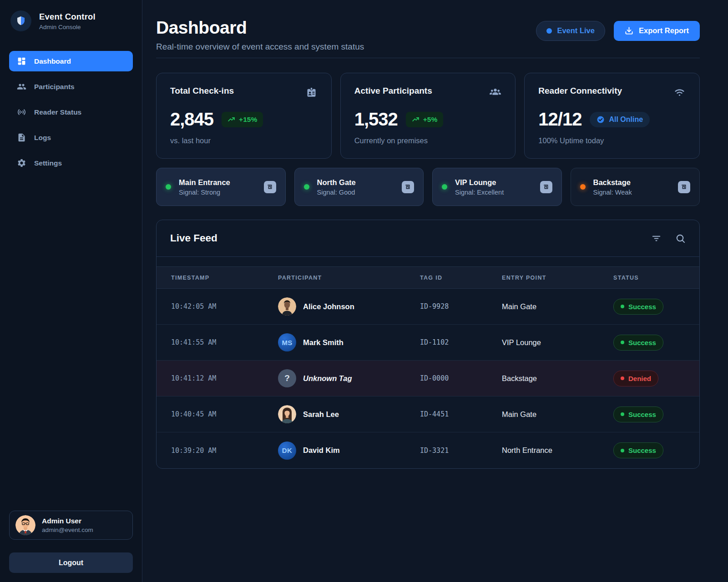  What do you see at coordinates (67, 17) in the screenshot?
I see `app-title: Event Control` at bounding box center [67, 17].